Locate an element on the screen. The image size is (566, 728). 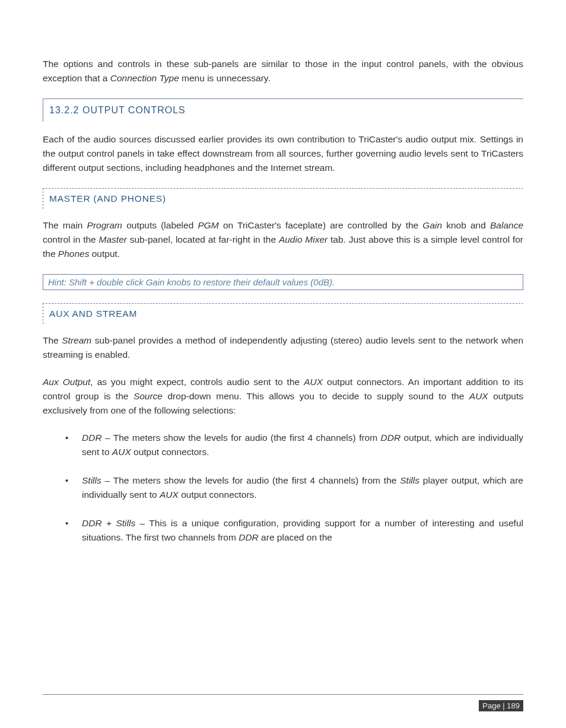
page-number-badge: Page | 189 is located at coordinates (501, 706).